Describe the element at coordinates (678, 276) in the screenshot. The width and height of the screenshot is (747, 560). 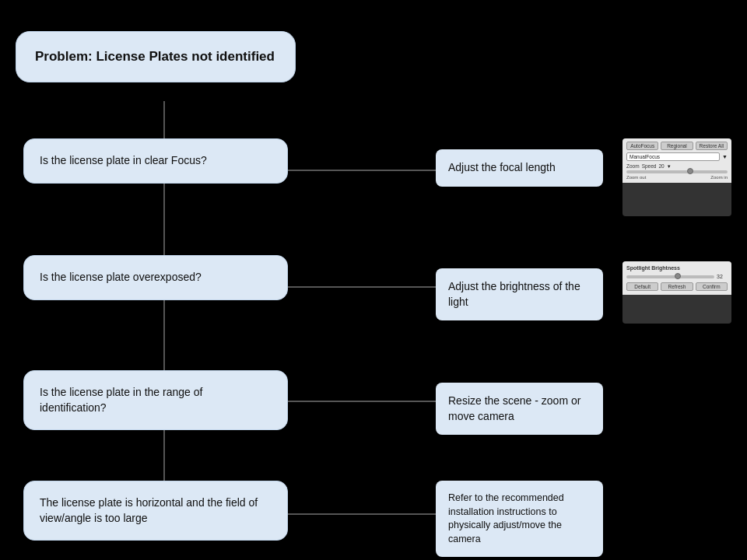
I see `brightness-slider-thumb` at that location.